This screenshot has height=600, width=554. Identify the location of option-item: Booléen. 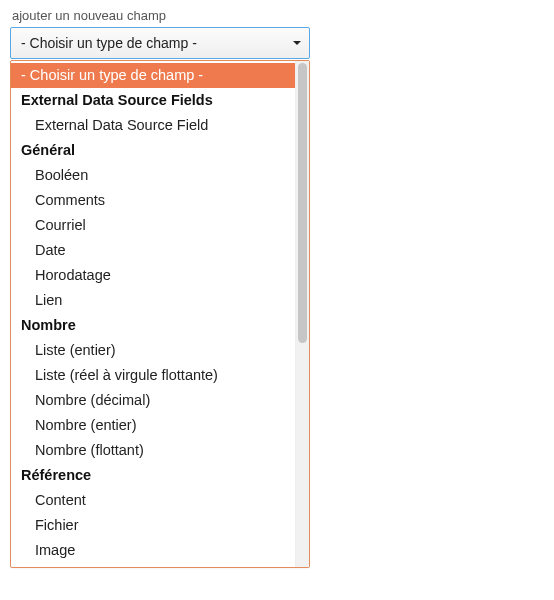
(153, 176).